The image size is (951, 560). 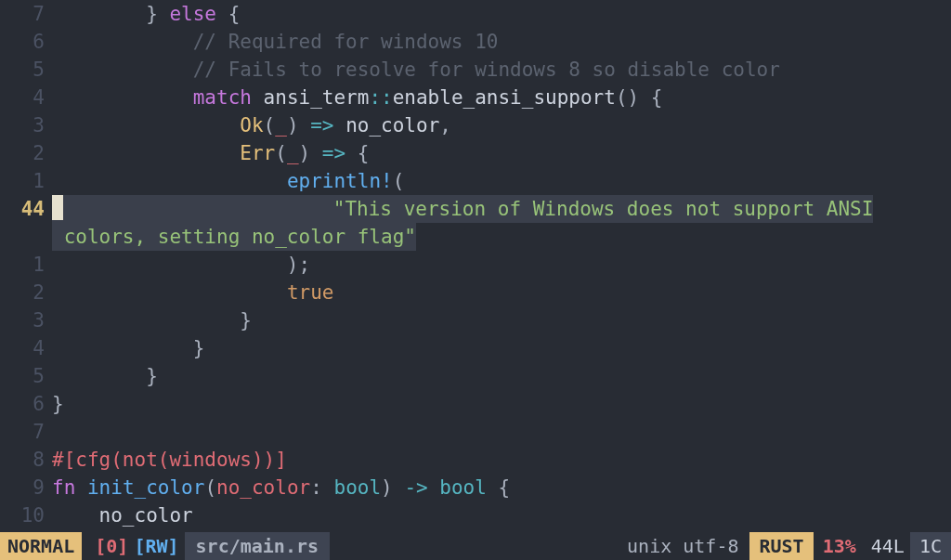 I want to click on code-line: 6 // Required for windows 10, so click(x=476, y=42).